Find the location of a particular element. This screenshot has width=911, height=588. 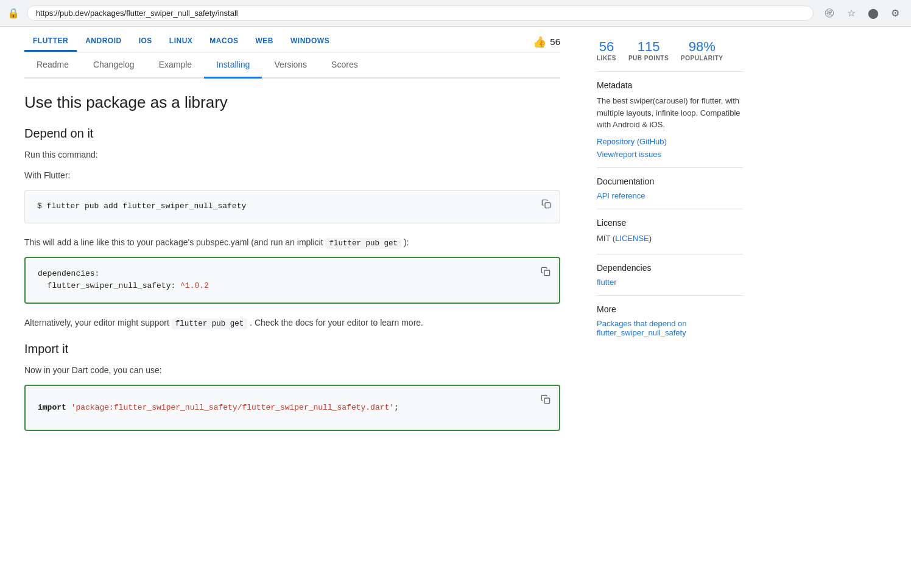

license-link: LICENSE is located at coordinates (632, 239).